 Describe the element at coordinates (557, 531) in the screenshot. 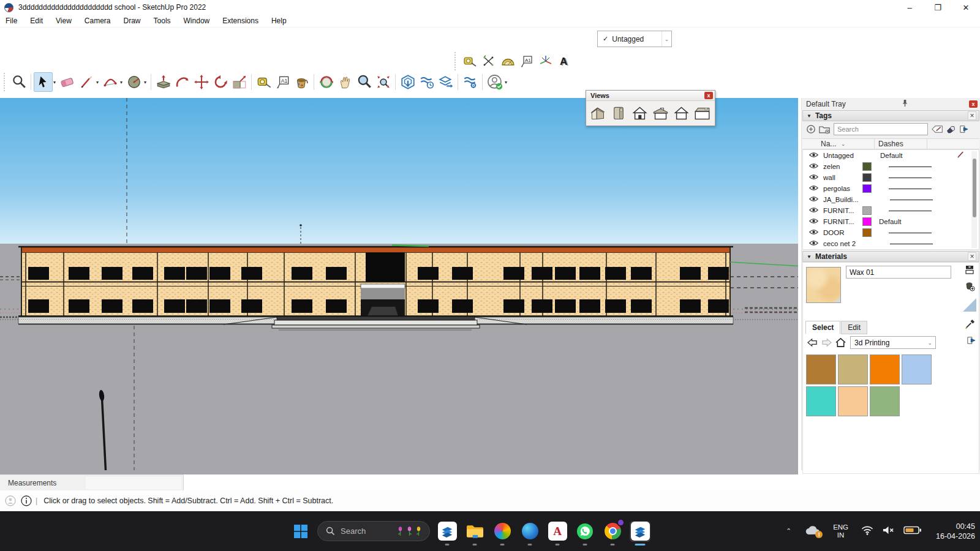

I see `autocad-icon: A` at that location.